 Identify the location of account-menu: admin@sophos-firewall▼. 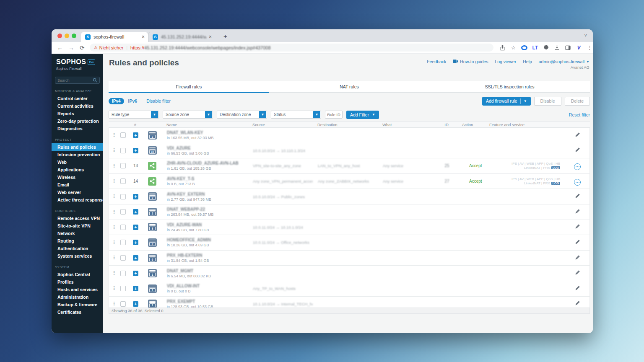
(564, 62).